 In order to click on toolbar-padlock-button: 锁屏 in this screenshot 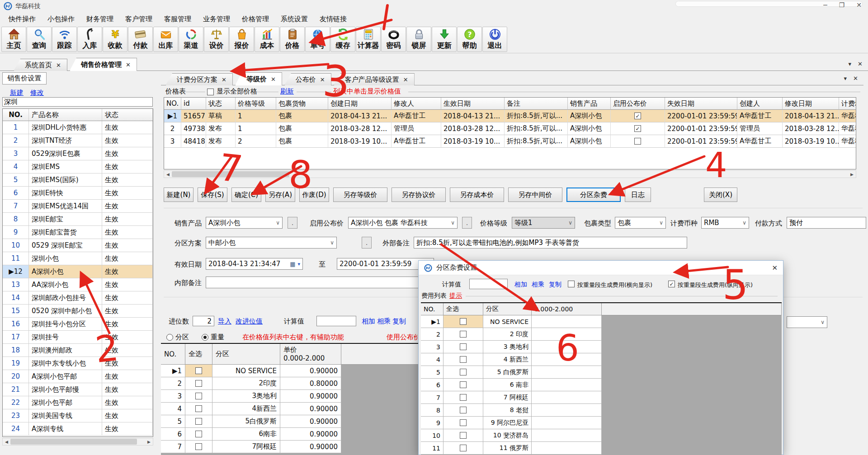, I will do `click(419, 39)`.